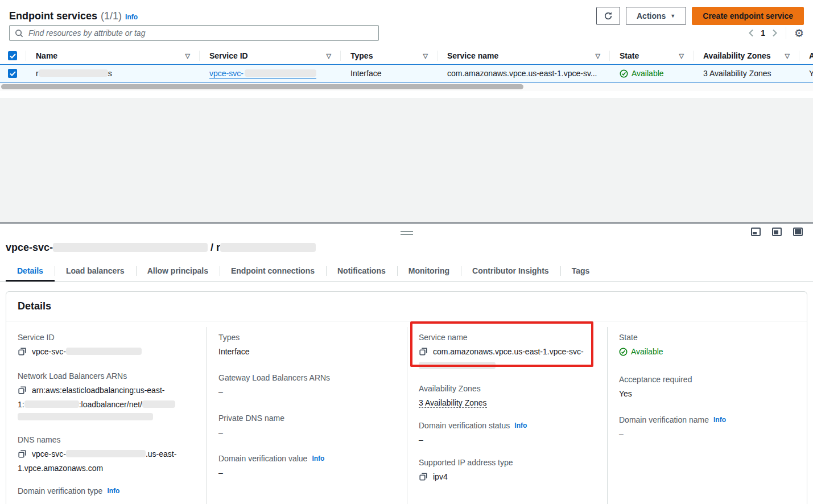  Describe the element at coordinates (651, 73) in the screenshot. I see `row-state-cell: Available` at that location.